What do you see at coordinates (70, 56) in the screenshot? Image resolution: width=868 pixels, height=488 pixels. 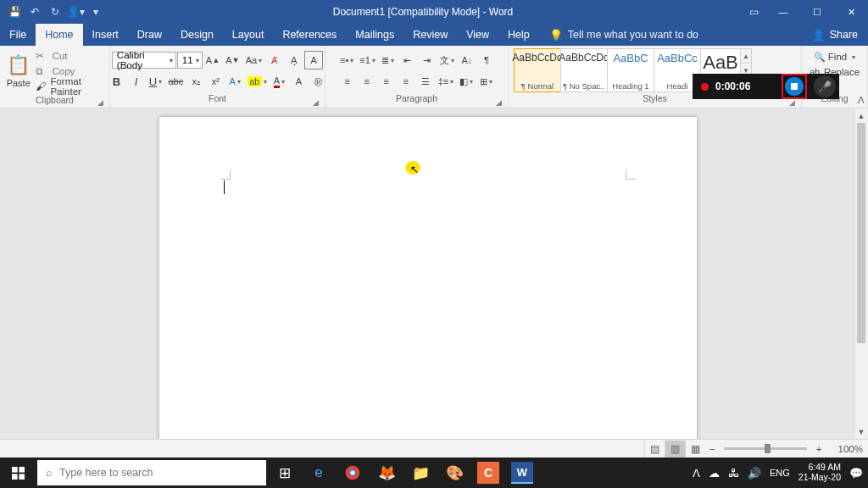 I see `cut-button: ✂Cut` at bounding box center [70, 56].